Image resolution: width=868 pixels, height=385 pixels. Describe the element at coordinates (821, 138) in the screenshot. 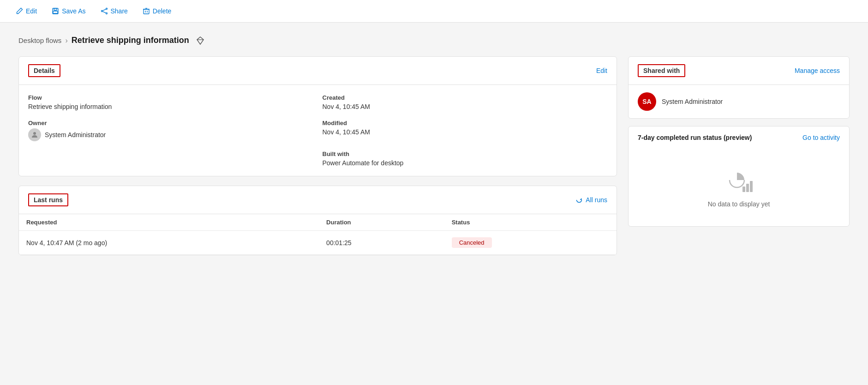

I see `go-to-activity-link: Go to activity` at that location.